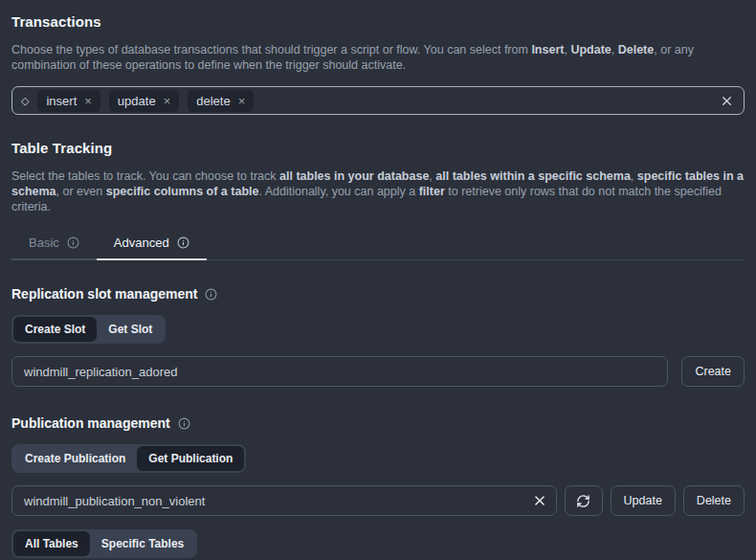  What do you see at coordinates (378, 57) in the screenshot?
I see `transactions-description: Choose the types of database transaction…` at bounding box center [378, 57].